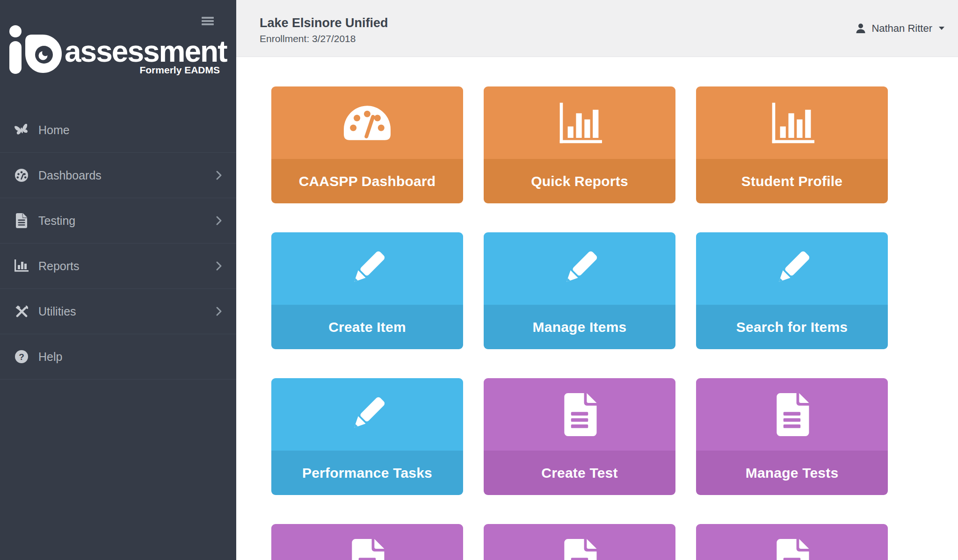 The height and width of the screenshot is (560, 958). I want to click on gauge-icon, so click(22, 175).